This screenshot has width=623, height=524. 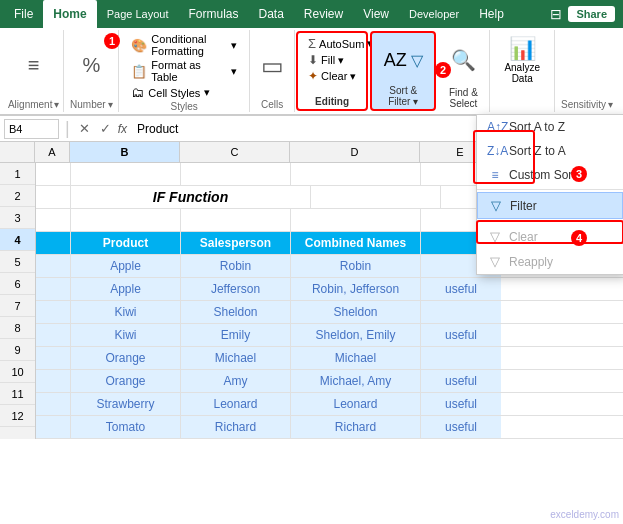 I want to click on cell-a7, so click(x=54, y=312).